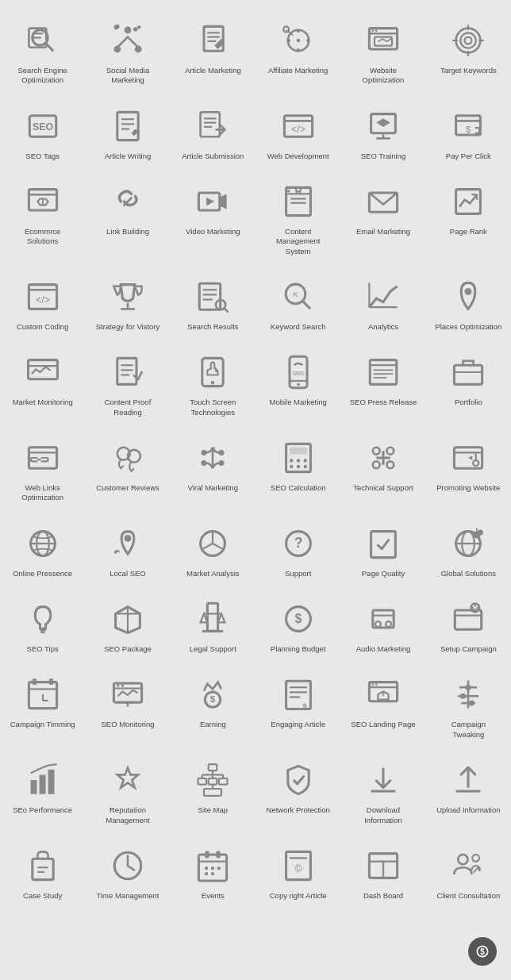 The width and height of the screenshot is (511, 980). What do you see at coordinates (468, 624) in the screenshot?
I see `icon-item-setup-campaign: Setup Campaign` at bounding box center [468, 624].